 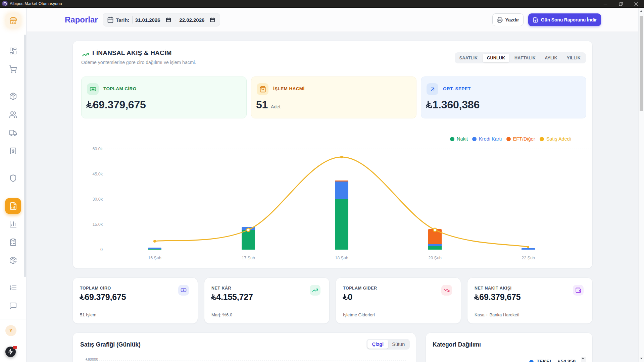 I want to click on svg-text: 15.0k, so click(x=97, y=224).